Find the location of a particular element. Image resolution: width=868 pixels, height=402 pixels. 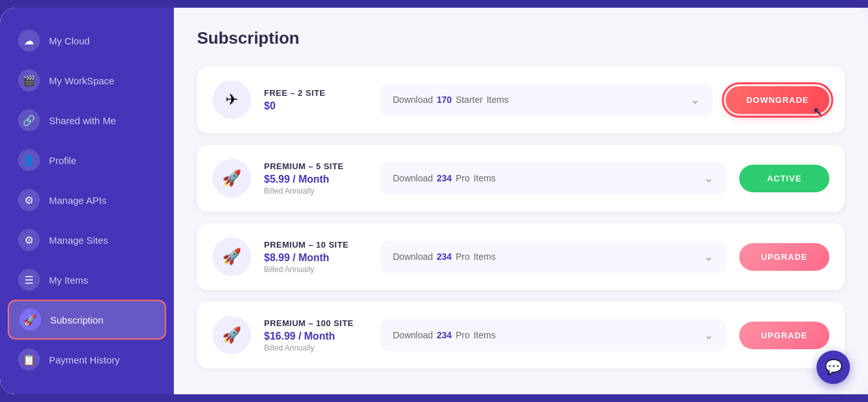

plan-name-premium-5-site: PREMIUM – 5 SITE is located at coordinates (316, 166).